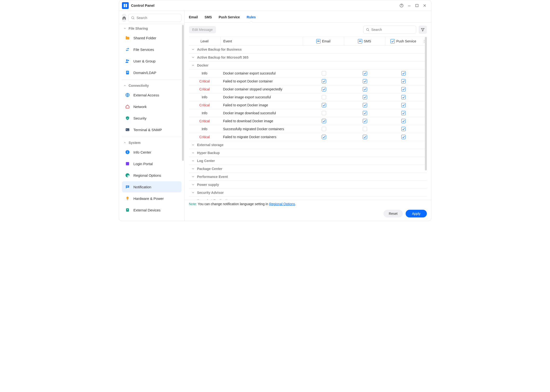 This screenshot has width=550, height=392. What do you see at coordinates (152, 73) in the screenshot?
I see `sidebar-item-domain-ldap: Domain/LDAP` at bounding box center [152, 73].